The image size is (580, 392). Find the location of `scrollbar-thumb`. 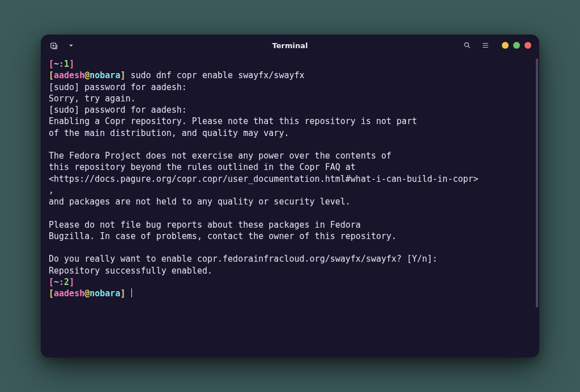

scrollbar-thumb is located at coordinates (537, 183).